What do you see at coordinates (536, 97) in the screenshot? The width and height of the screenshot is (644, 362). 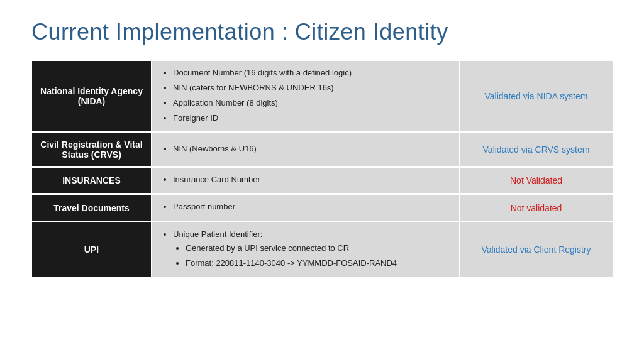 I see `row-status-0: Validated via NIDA system` at bounding box center [536, 97].